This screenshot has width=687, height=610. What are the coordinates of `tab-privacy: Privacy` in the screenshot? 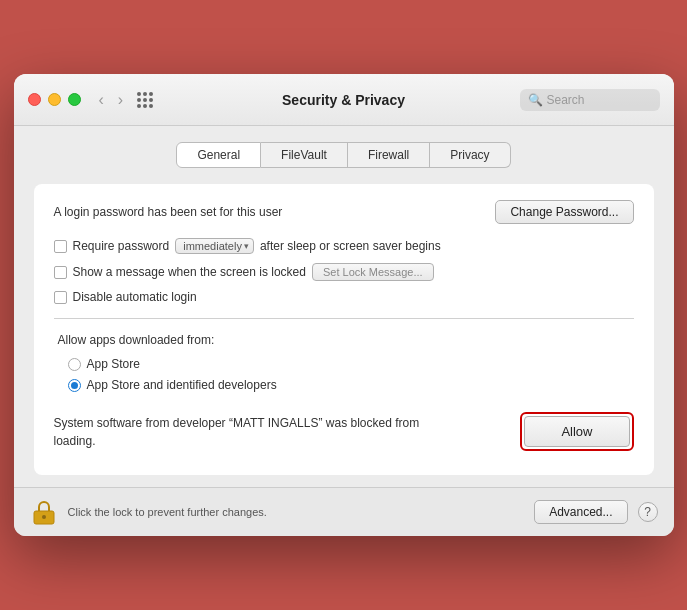 It's located at (470, 155).